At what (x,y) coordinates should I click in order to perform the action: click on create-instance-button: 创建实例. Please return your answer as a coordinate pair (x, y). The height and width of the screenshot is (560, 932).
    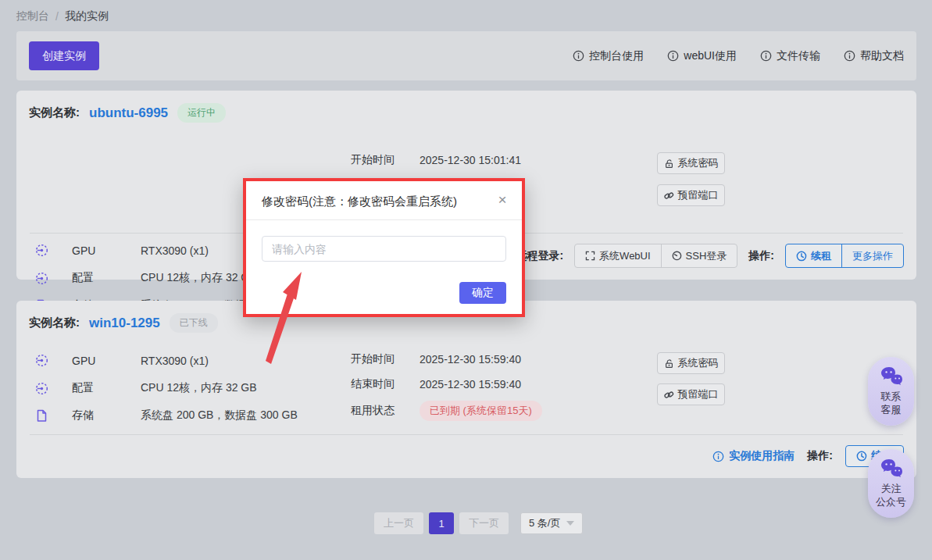
    Looking at the image, I should click on (64, 56).